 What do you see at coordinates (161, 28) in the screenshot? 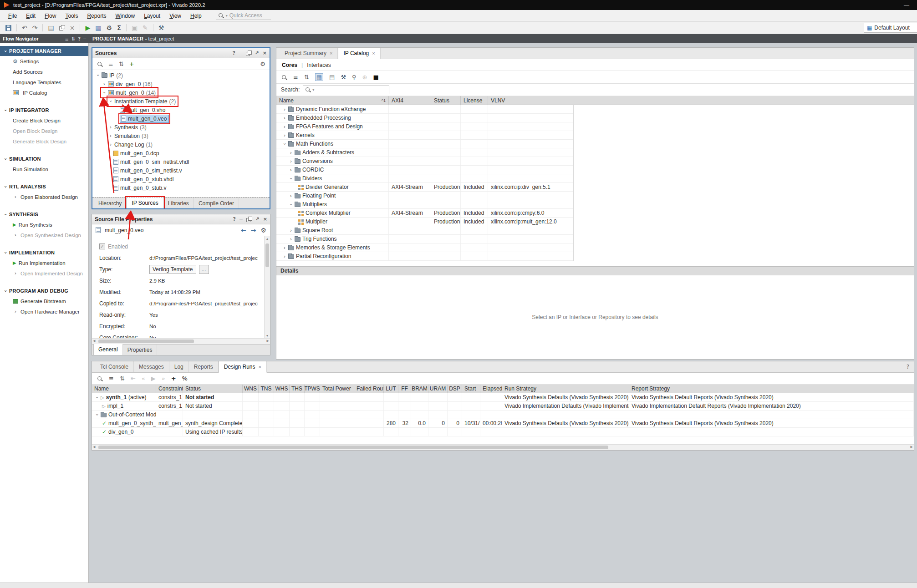
I see `debug-tools-icon: ⚒` at bounding box center [161, 28].